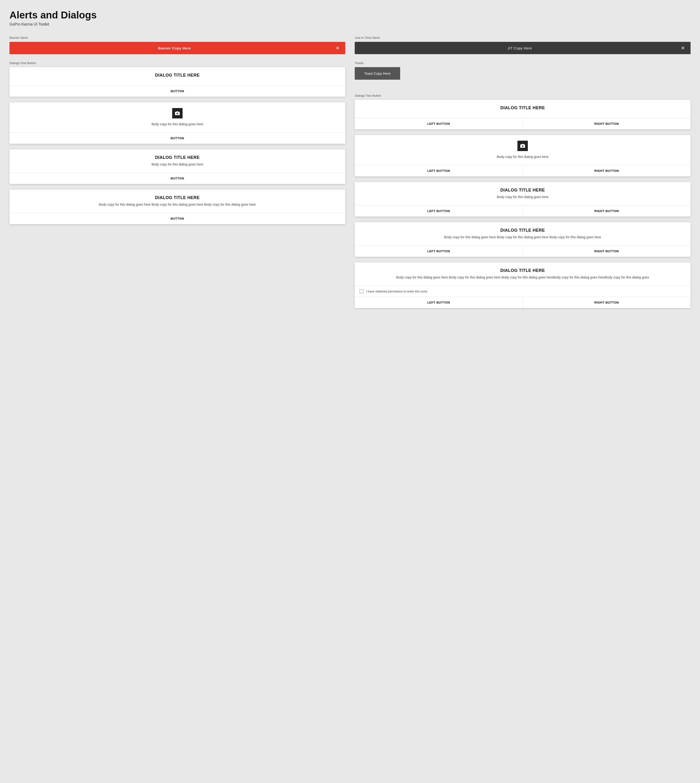 The width and height of the screenshot is (700, 783). Describe the element at coordinates (178, 138) in the screenshot. I see `dialog-btn-row-2: BUTTON` at that location.